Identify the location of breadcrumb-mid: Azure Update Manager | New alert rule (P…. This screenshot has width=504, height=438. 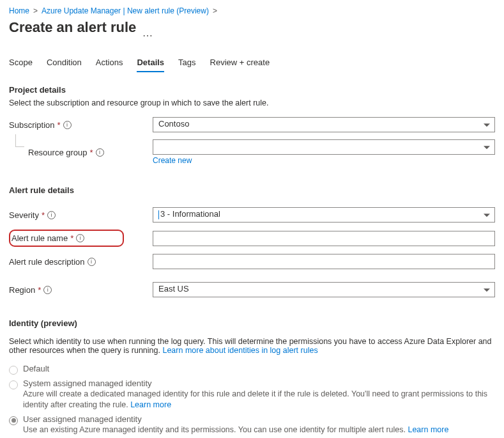
(125, 11).